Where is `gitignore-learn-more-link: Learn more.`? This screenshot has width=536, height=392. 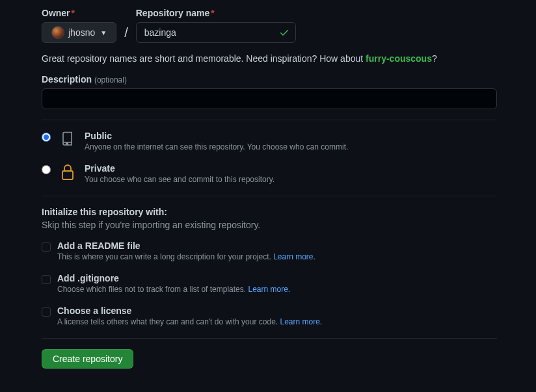
gitignore-learn-more-link: Learn more. is located at coordinates (269, 289).